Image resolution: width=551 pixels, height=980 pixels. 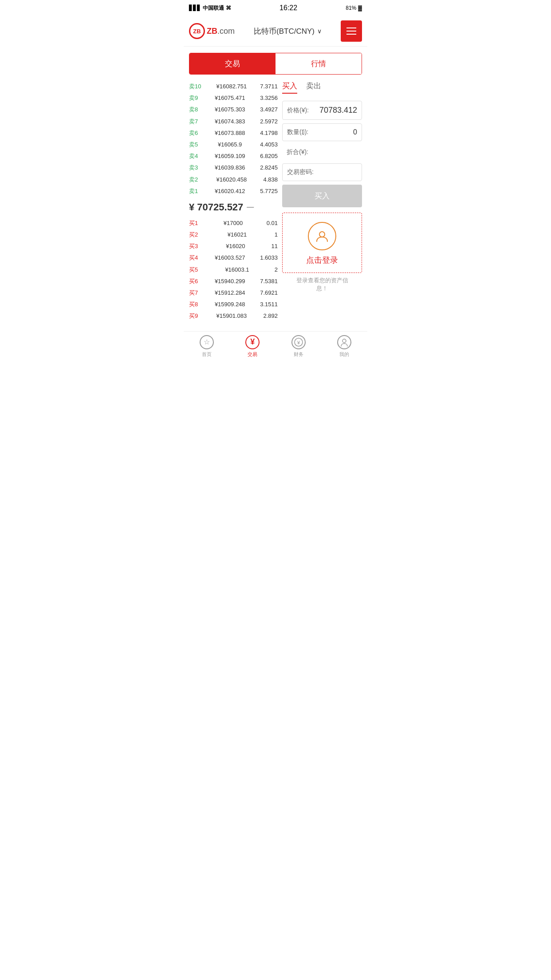 I want to click on sell-label-4: 卖4, so click(x=193, y=156).